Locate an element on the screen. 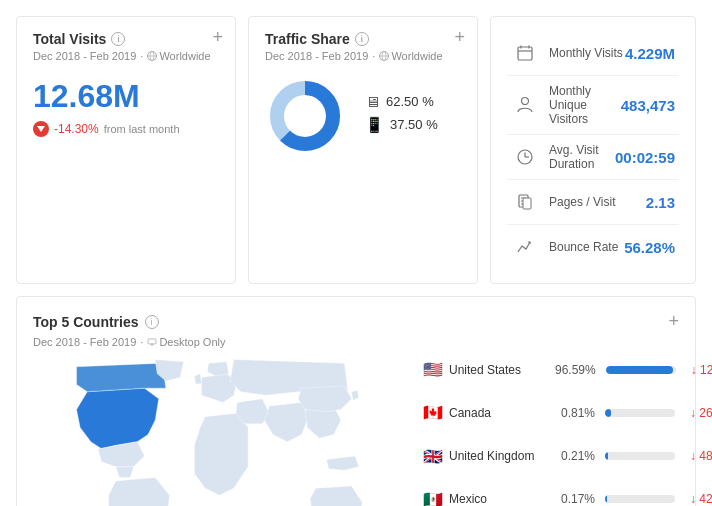 This screenshot has height=506, width=712. country-pct-2: 0.21% is located at coordinates (575, 456).